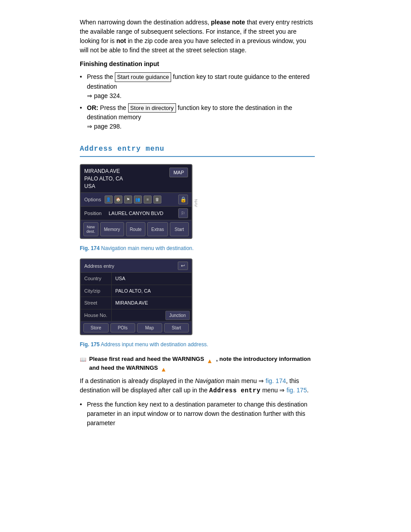 The width and height of the screenshot is (411, 532). I want to click on body-bullet-text: Press the function key next to a destina…, so click(197, 414).